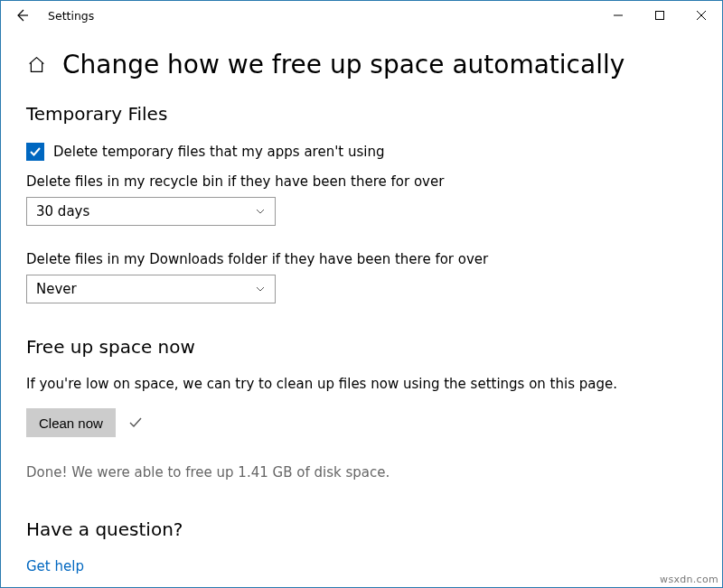 This screenshot has height=588, width=723. What do you see at coordinates (362, 529) in the screenshot?
I see `section-heading-question: Have a question?` at bounding box center [362, 529].